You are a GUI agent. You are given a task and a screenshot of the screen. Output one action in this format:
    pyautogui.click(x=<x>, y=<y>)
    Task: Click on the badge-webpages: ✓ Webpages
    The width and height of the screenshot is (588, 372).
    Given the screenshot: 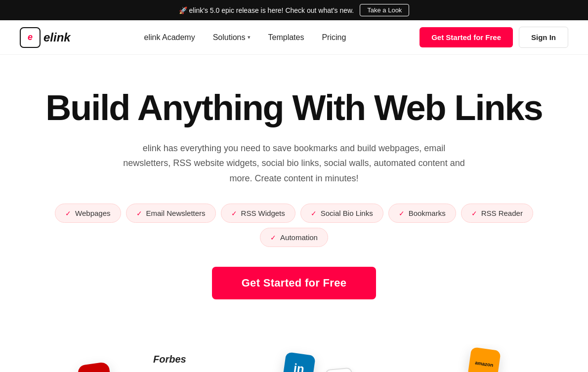 What is the action you would take?
    pyautogui.click(x=88, y=213)
    